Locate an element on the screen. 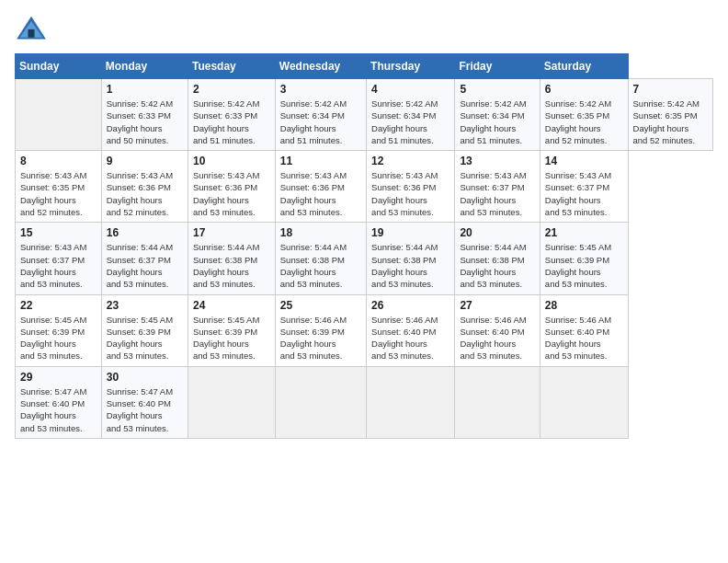  day-number: 30 is located at coordinates (145, 377).